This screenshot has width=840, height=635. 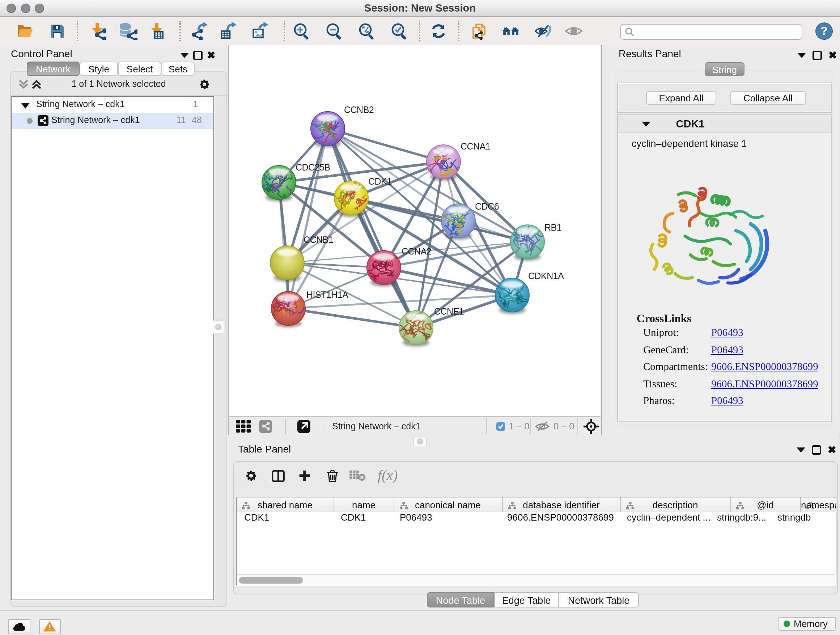 I want to click on svg-text: CDKN1A, so click(x=546, y=276).